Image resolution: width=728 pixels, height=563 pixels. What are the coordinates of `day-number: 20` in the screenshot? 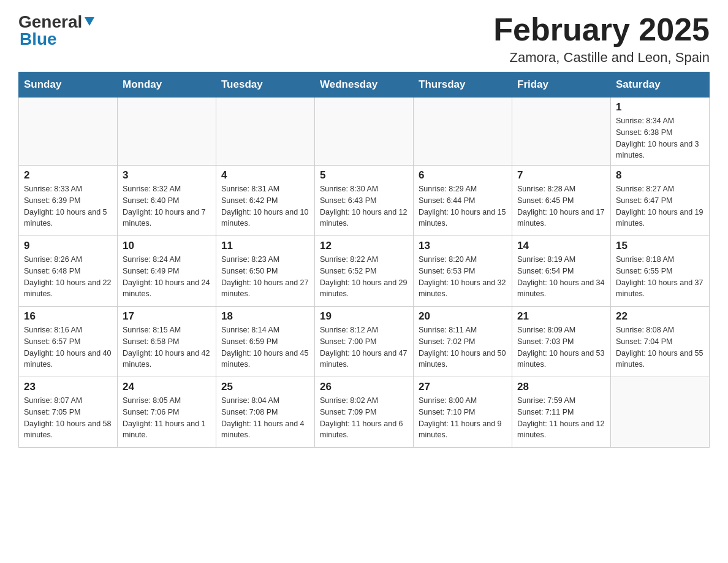 It's located at (463, 316).